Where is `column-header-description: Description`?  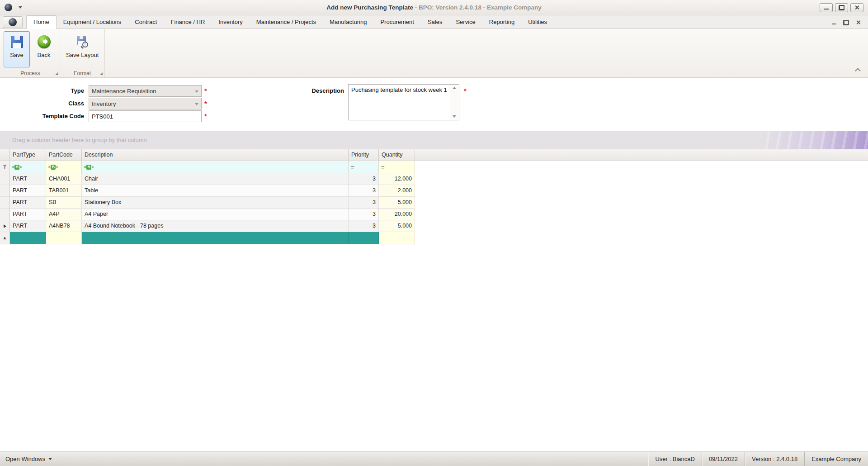
column-header-description: Description is located at coordinates (215, 155).